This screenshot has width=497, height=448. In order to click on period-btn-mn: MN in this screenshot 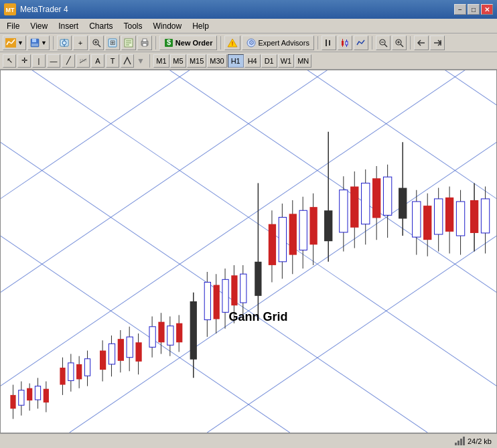, I will do `click(303, 61)`.